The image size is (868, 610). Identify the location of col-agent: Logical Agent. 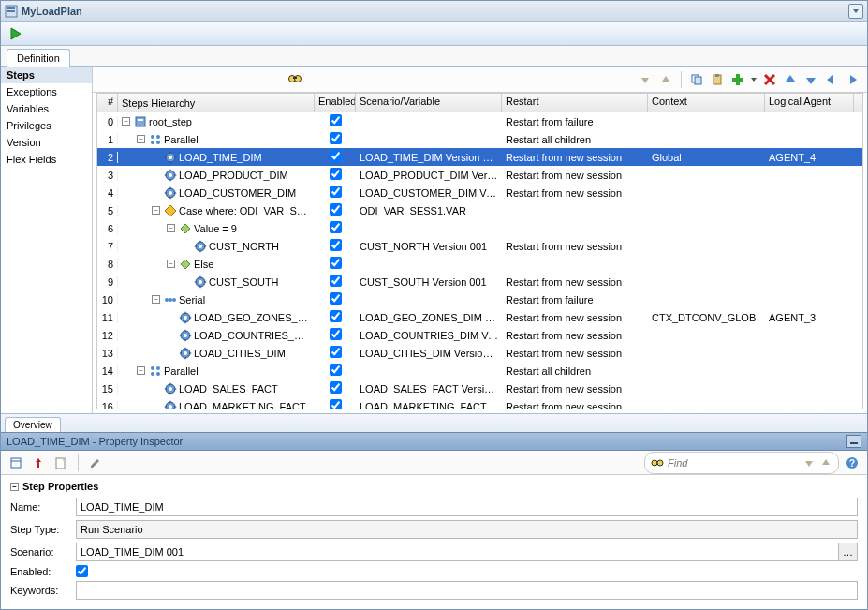
(809, 103).